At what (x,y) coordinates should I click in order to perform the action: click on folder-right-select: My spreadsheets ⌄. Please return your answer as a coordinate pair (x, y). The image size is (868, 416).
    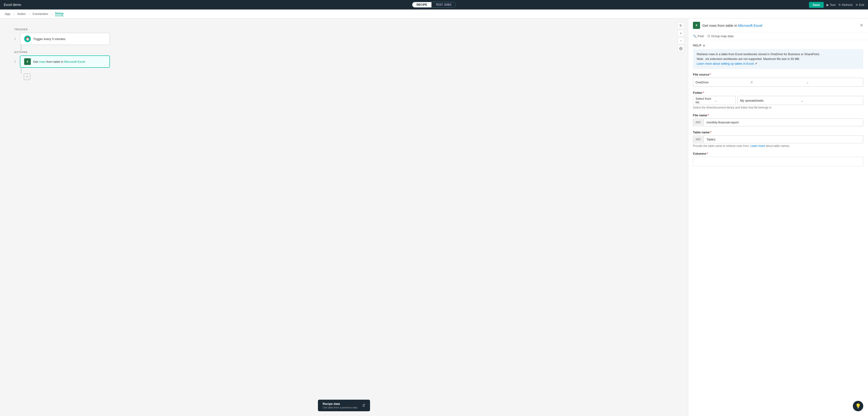
    Looking at the image, I should click on (801, 100).